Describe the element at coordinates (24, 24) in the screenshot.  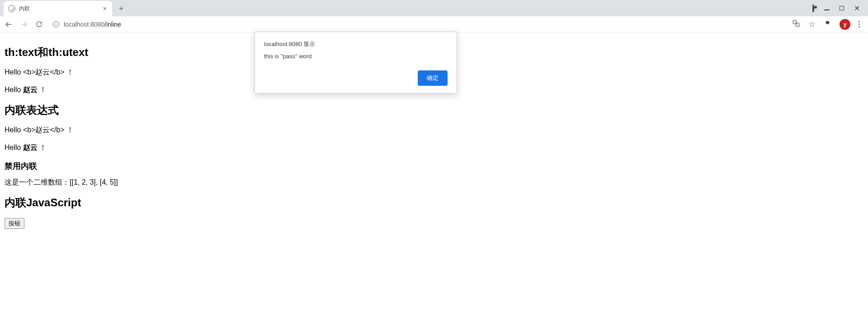
I see `forward-button` at that location.